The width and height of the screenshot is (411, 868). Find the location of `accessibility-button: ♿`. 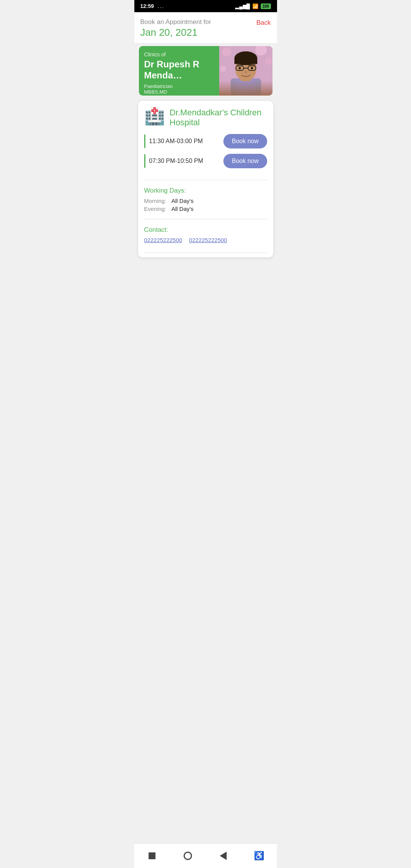

accessibility-button: ♿ is located at coordinates (259, 856).